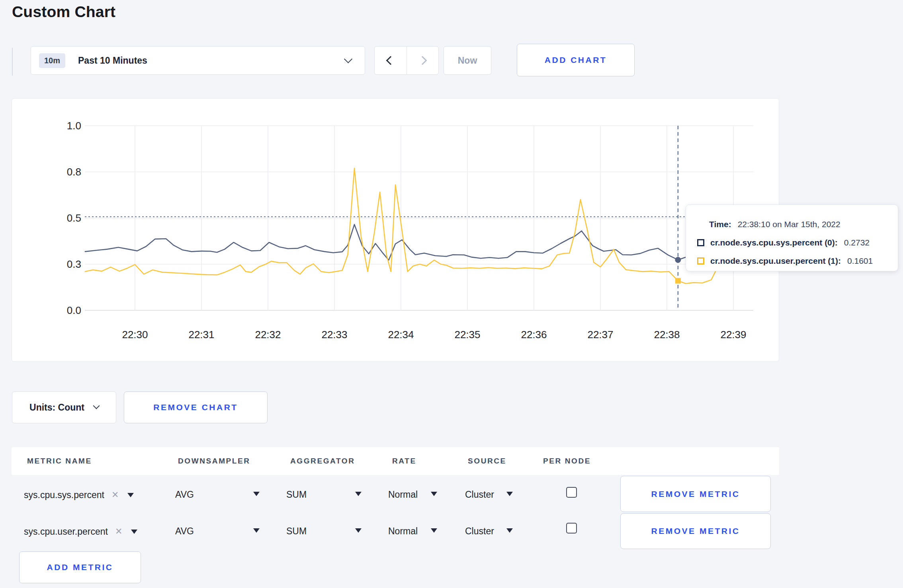 The image size is (903, 588). I want to click on col-header-metric-name: METRIC NAME, so click(60, 461).